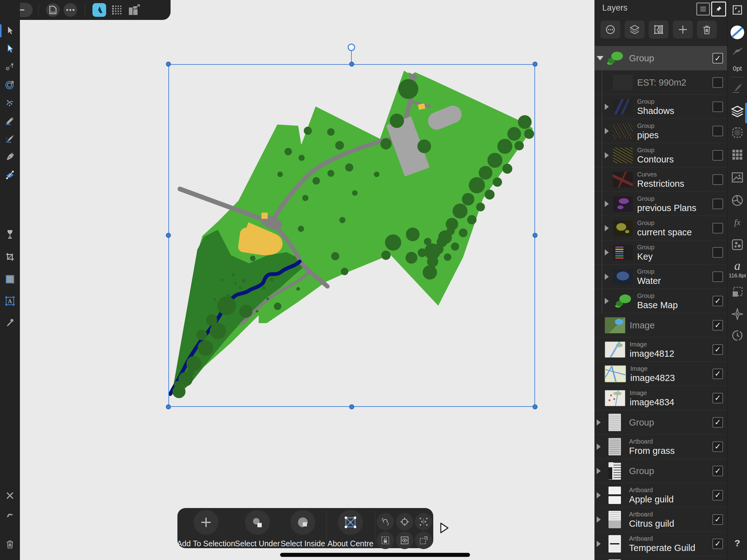  I want to click on layer-row: CurvesRestrictions, so click(661, 180).